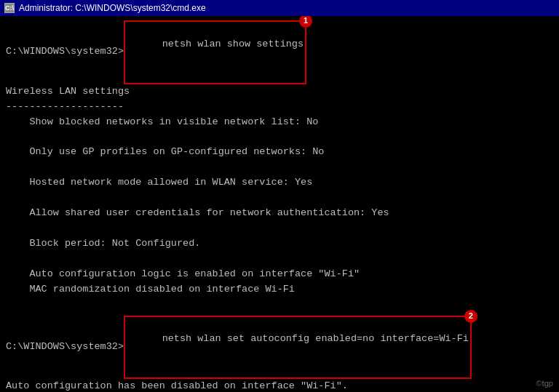  I want to click on title-bar: C:\ Administrator: C:\WINDOWS\system32\c…, so click(280, 8).